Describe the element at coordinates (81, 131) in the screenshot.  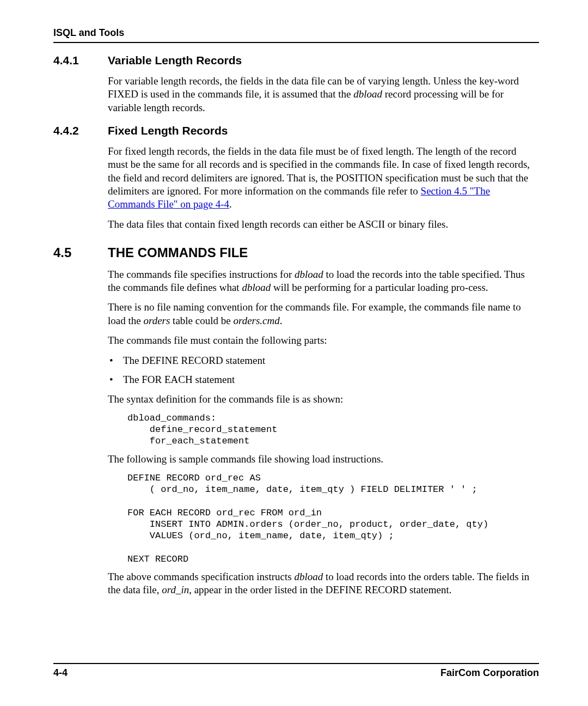
I see `heading-number: 4.4.2` at that location.